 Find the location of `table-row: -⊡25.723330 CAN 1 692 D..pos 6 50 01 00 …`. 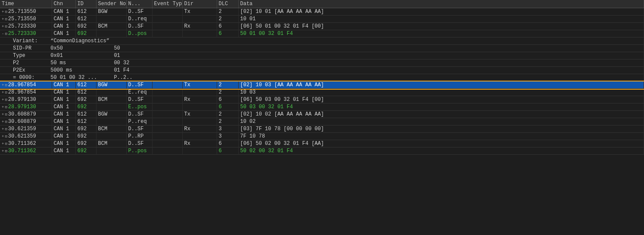

table-row: -⊡25.723330 CAN 1 692 D..pos 6 50 01 00 … is located at coordinates (322, 34).